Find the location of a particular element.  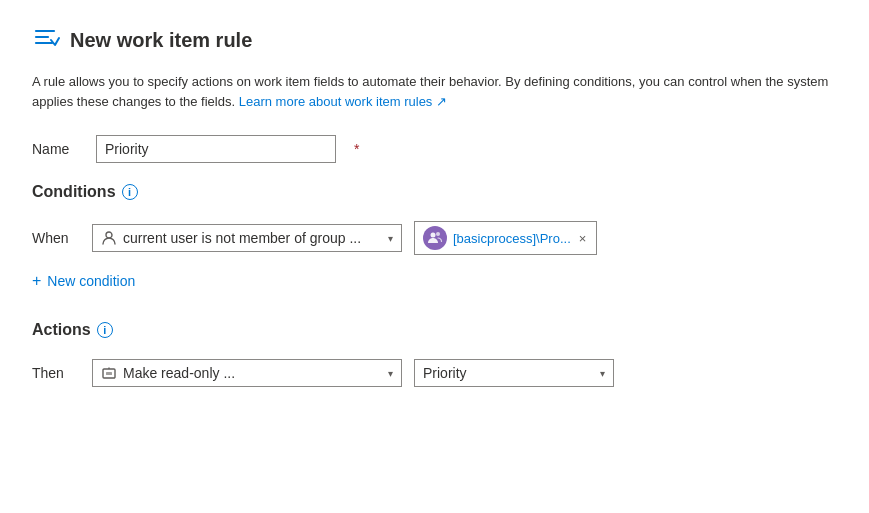

actions-section-title: Actions i is located at coordinates (434, 330).